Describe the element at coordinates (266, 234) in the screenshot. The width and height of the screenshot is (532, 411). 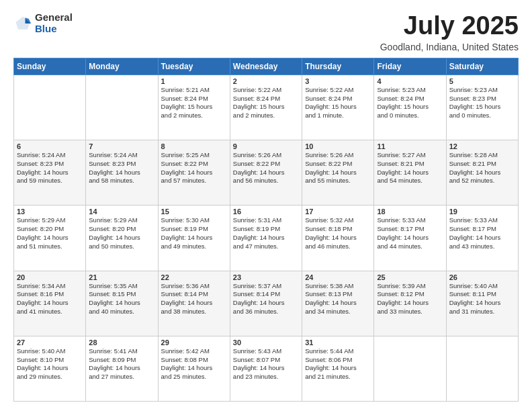
I see `day-info: Sunrise: 5:31 AM Sunset: 8:19 PM Dayligh…` at that location.